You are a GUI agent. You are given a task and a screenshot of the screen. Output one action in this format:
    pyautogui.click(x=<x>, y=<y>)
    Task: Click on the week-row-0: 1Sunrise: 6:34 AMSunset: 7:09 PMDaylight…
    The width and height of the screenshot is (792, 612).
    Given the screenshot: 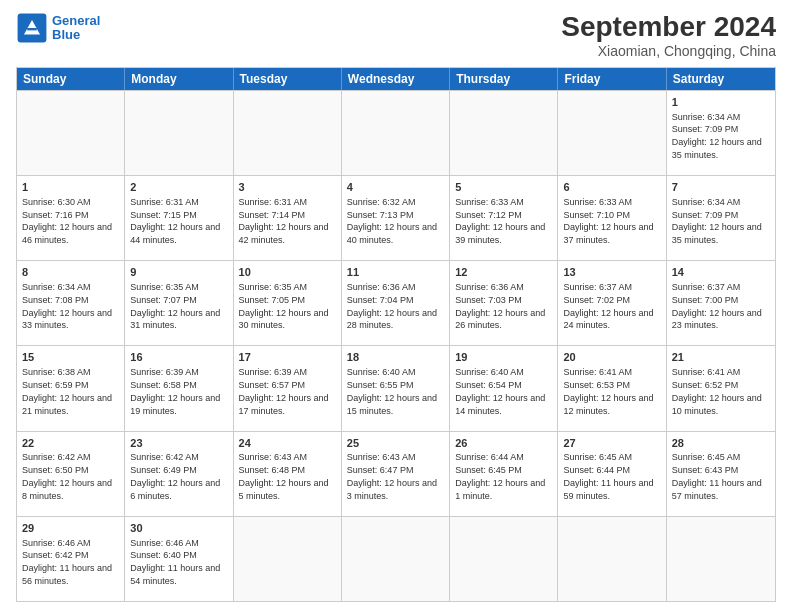 What is the action you would take?
    pyautogui.click(x=396, y=132)
    